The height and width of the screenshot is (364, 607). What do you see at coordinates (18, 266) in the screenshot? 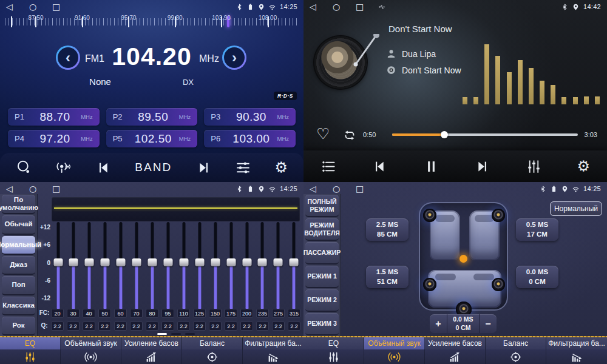
I see `eq-preset-button: Джаз` at bounding box center [18, 266].